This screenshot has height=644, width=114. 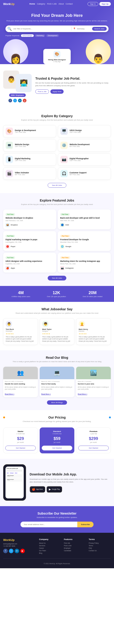 What do you see at coordinates (93, 384) in the screenshot?
I see `blog-post-title-2: Survive in your area` at bounding box center [93, 384].